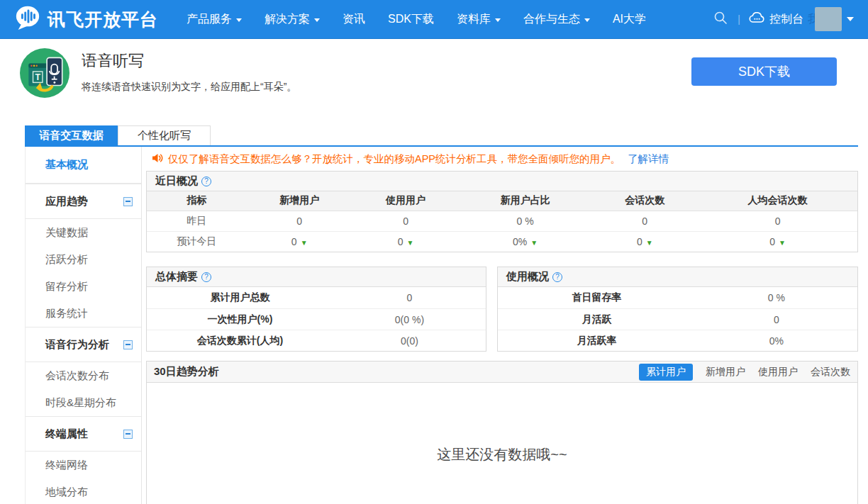 The width and height of the screenshot is (868, 504). I want to click on nav-item-news: 资讯, so click(354, 20).